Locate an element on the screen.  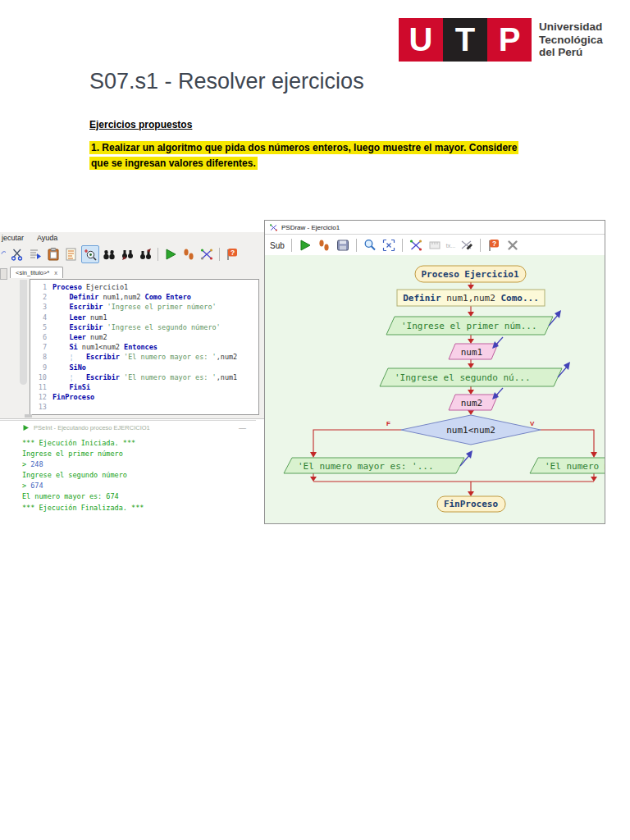
console-window: PSeInt - Ejecutando proceso EJERCICIO1 —… is located at coordinates (128, 471).